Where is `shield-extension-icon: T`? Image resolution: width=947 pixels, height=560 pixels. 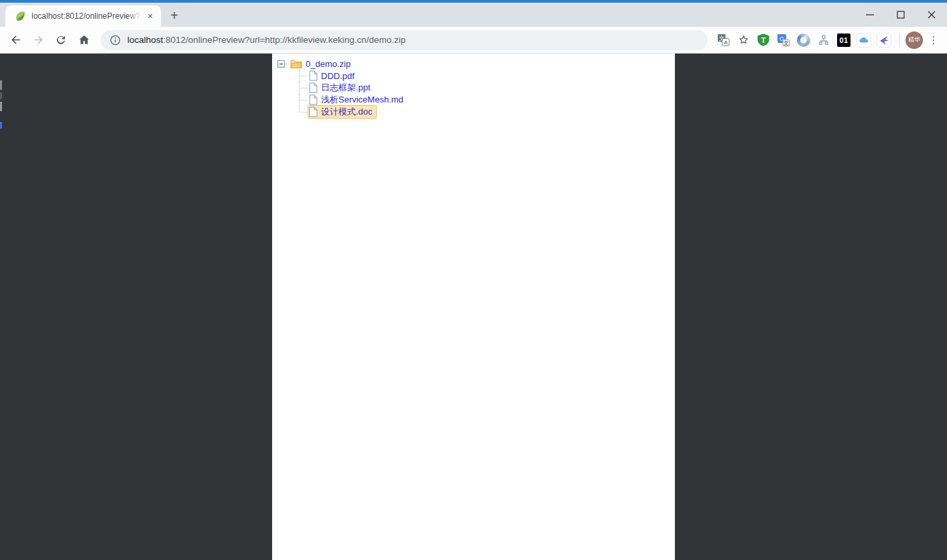 shield-extension-icon: T is located at coordinates (763, 40).